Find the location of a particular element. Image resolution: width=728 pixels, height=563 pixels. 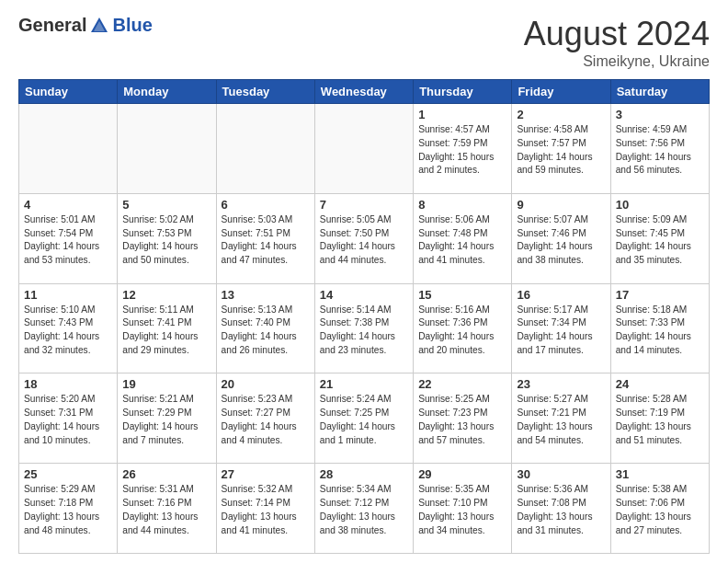

calendar-cell: 19Sunrise: 5:21 AM Sunset: 7:29 PM Dayli… is located at coordinates (167, 419).